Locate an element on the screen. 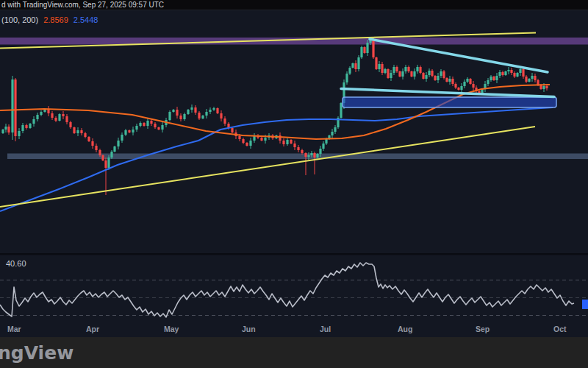 The image size is (588, 368). x-axis-month-label: Sep is located at coordinates (482, 329).